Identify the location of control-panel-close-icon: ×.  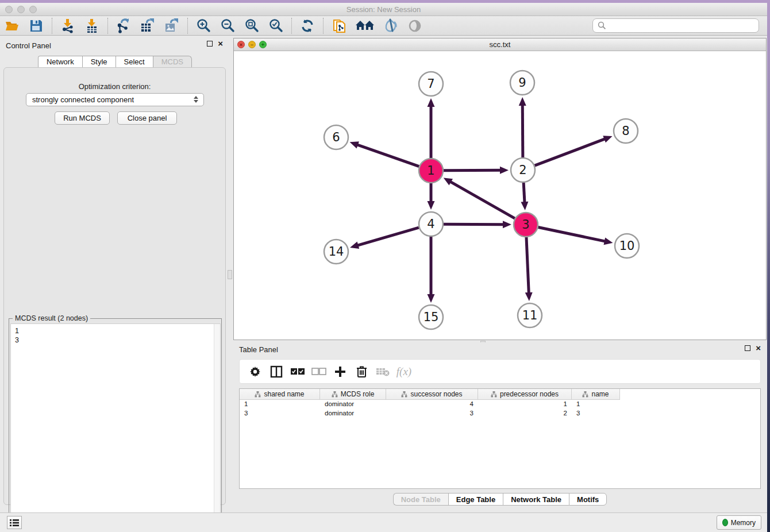
(221, 44).